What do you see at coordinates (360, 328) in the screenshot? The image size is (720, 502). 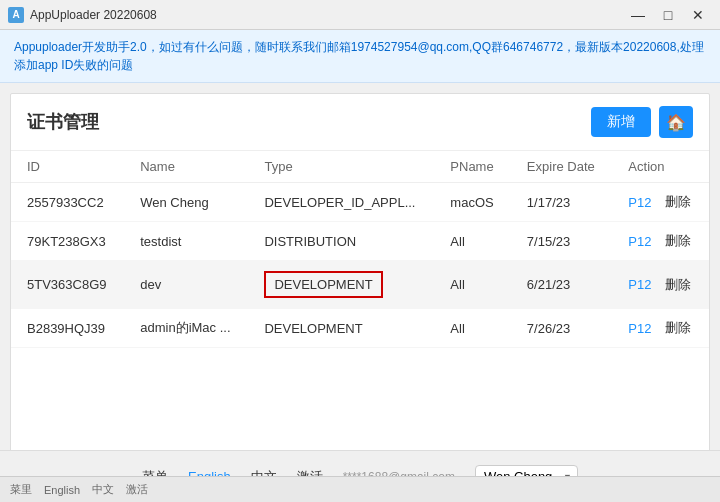 I see `table-row: B2839HQJ39 admin的iMac ... DEVELOPMENT Al…` at bounding box center [360, 328].